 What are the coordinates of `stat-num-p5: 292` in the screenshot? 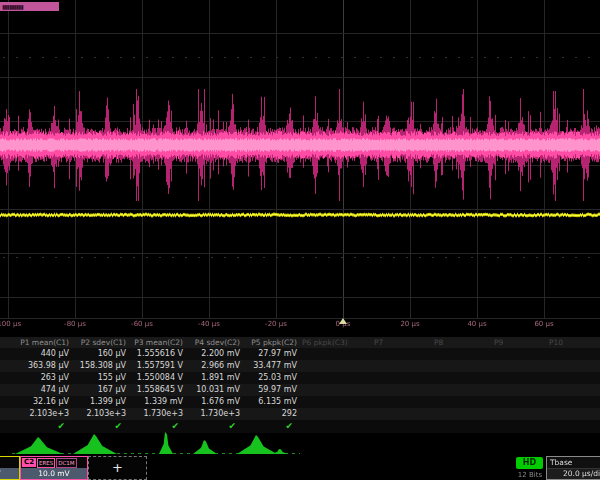 It's located at (268, 414).